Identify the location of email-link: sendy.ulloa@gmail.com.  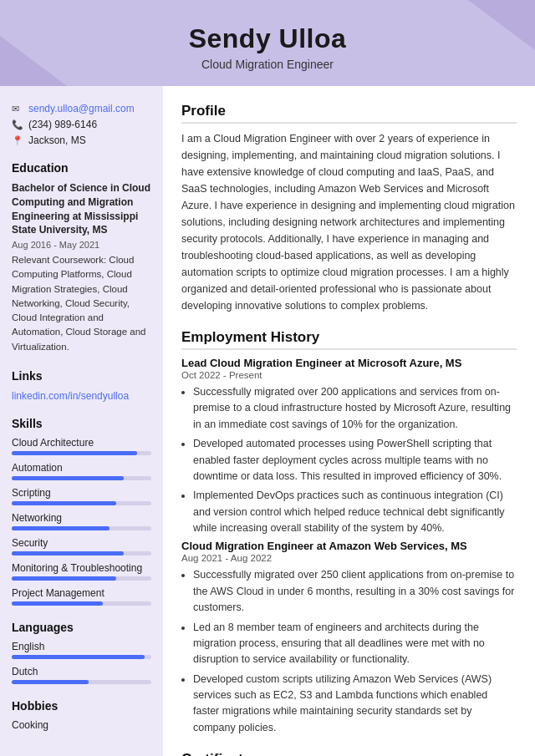
(82, 109).